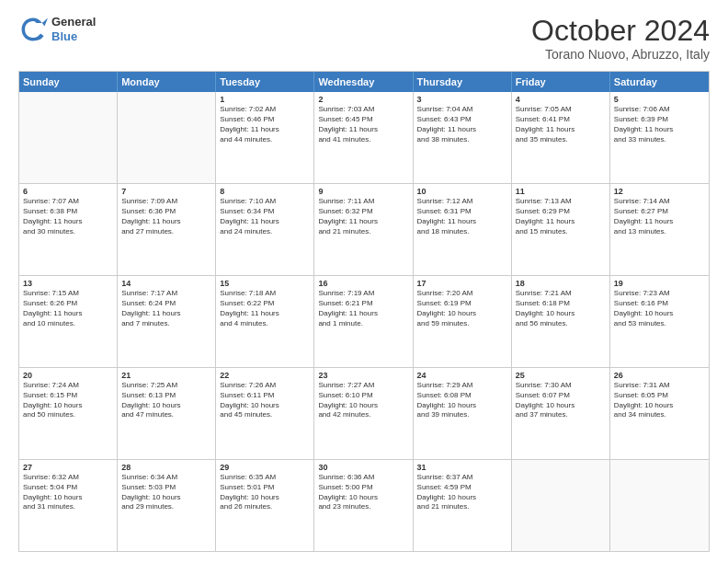 This screenshot has height=563, width=728. Describe the element at coordinates (68, 191) in the screenshot. I see `day-number: 6` at that location.